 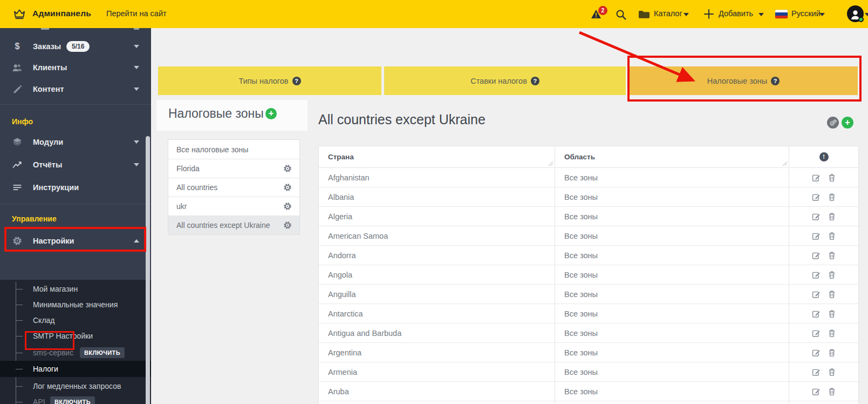 I want to click on submenu-item-min-values: Минимальные значения, so click(x=76, y=305).